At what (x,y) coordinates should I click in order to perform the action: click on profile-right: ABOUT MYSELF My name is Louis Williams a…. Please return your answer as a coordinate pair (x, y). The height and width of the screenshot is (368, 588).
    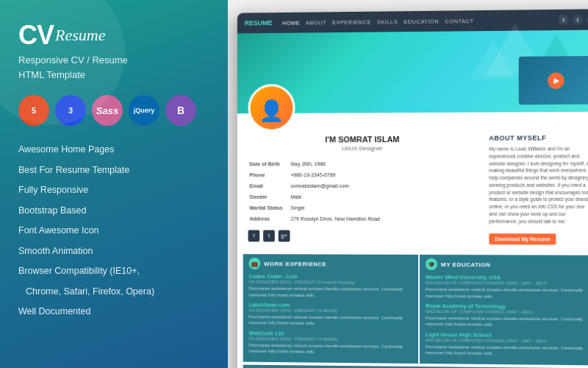
    Looking at the image, I should click on (538, 190).